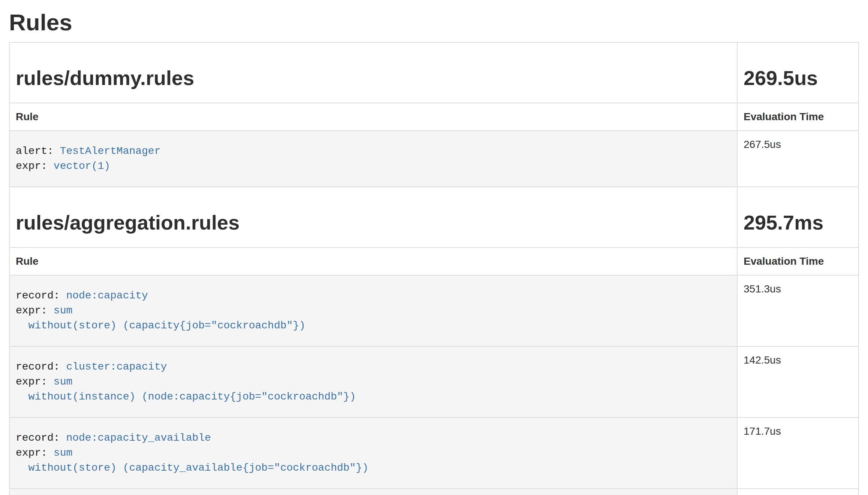 This screenshot has width=868, height=495. What do you see at coordinates (798, 78) in the screenshot?
I see `group-eval-time: 269.5us` at bounding box center [798, 78].